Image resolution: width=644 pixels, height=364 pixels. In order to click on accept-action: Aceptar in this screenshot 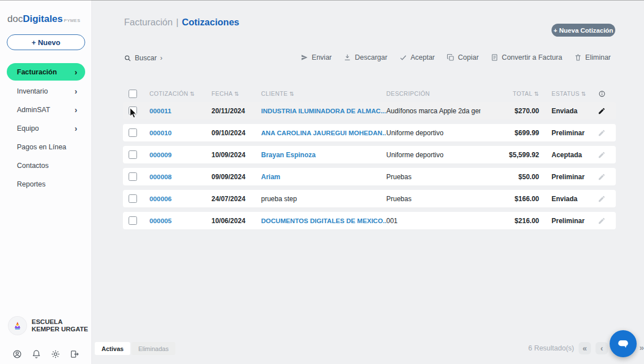, I will do `click(417, 57)`.